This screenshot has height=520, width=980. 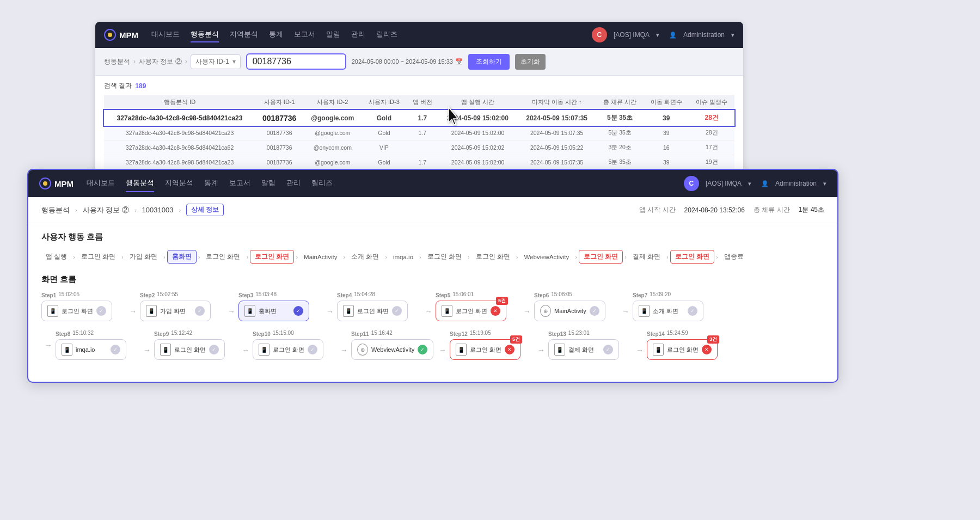 I want to click on screen-step-num: Step4, so click(x=344, y=295).